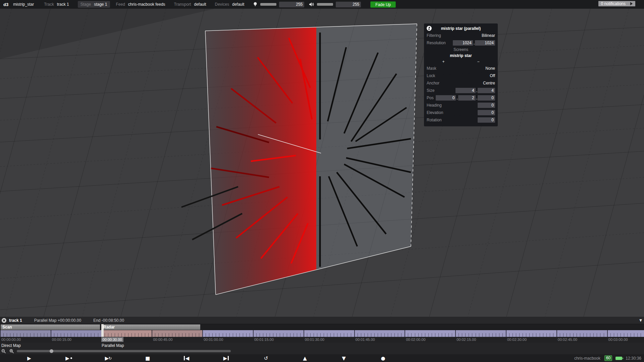 The image size is (644, 362). Describe the element at coordinates (305, 358) in the screenshot. I see `transport-arrow-up-button: ▲` at that location.